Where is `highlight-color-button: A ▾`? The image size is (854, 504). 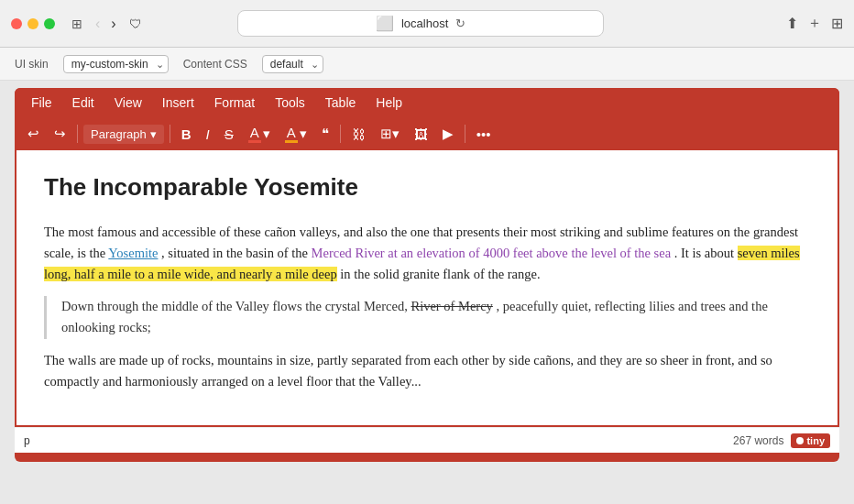 highlight-color-button: A ▾ is located at coordinates (296, 134).